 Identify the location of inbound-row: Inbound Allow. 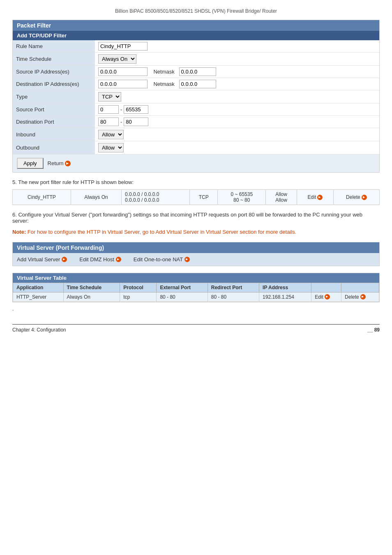
(196, 135).